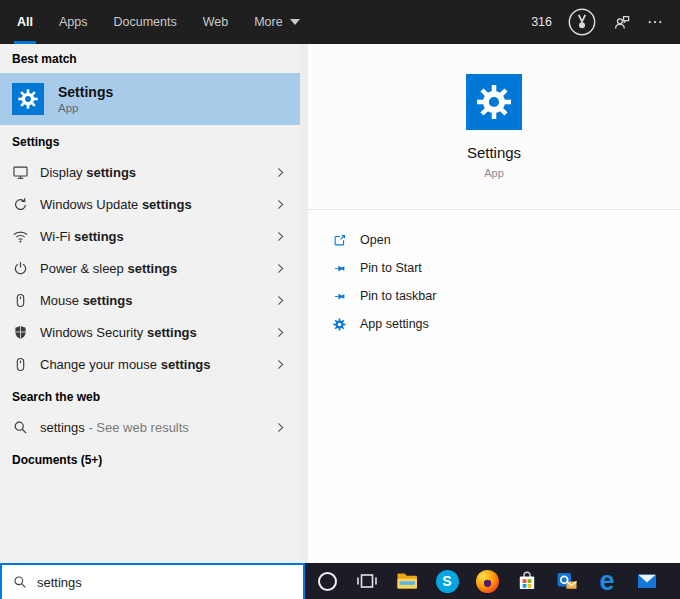 The image size is (680, 599). Describe the element at coordinates (527, 581) in the screenshot. I see `microsoft-store-button` at that location.